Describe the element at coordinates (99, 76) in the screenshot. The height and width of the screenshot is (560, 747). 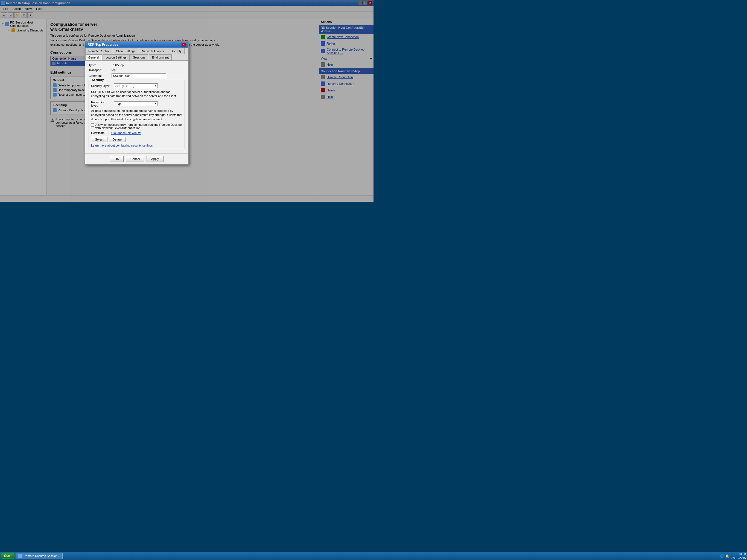
I see `comment-label: Comment:` at that location.